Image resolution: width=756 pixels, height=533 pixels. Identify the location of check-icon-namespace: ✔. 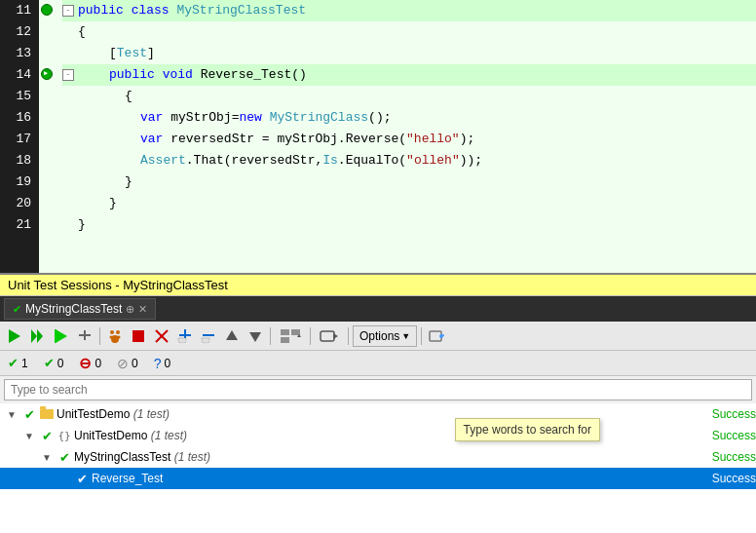
(47, 436).